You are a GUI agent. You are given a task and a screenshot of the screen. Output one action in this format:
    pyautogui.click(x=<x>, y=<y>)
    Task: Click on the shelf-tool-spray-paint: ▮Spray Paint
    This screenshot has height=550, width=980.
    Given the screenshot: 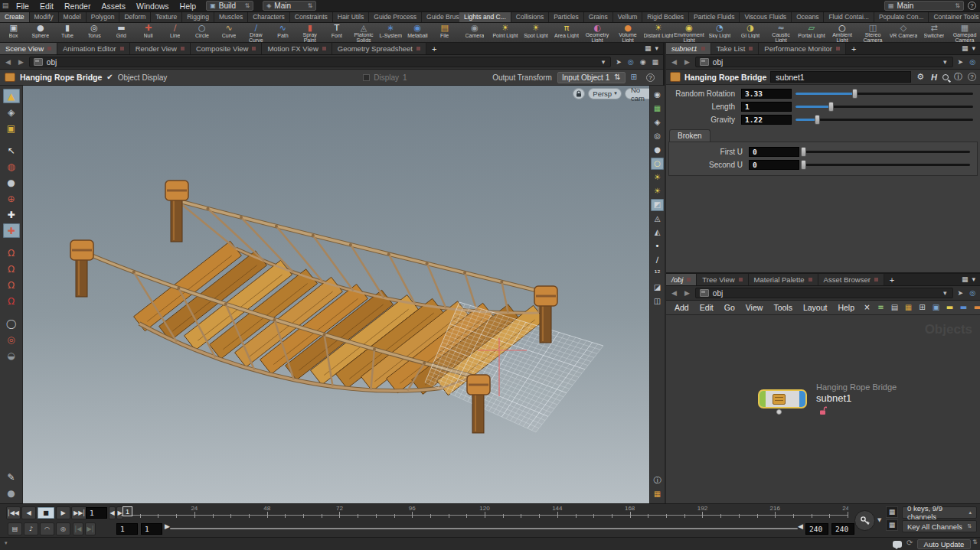 What is the action you would take?
    pyautogui.click(x=309, y=32)
    